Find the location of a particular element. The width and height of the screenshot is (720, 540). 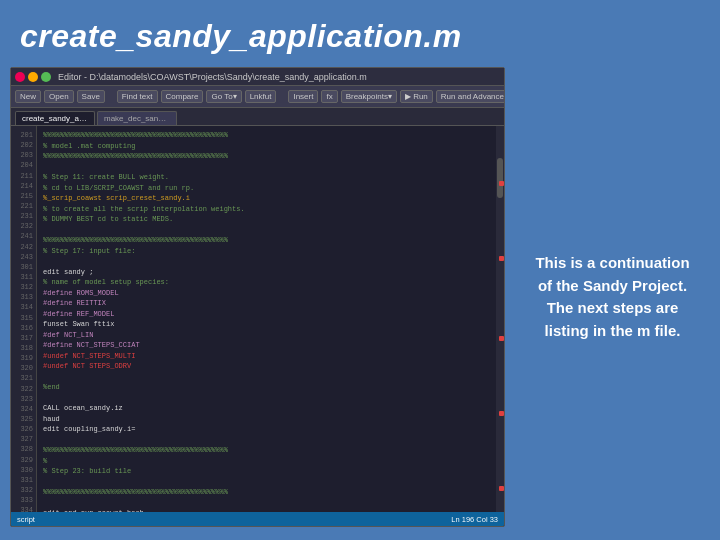

code-line: #define ROMS_MODEL is located at coordinates (266, 294).